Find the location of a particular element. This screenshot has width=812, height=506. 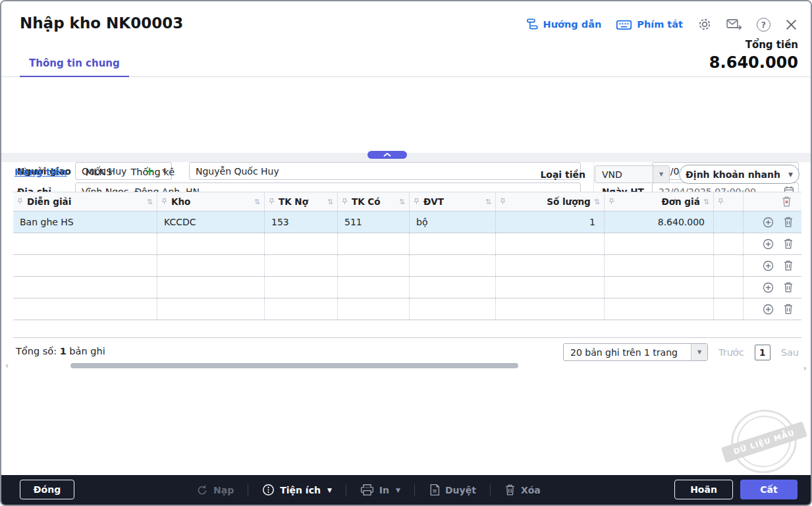

shortcuts-link-label: Phím tắt is located at coordinates (660, 24).